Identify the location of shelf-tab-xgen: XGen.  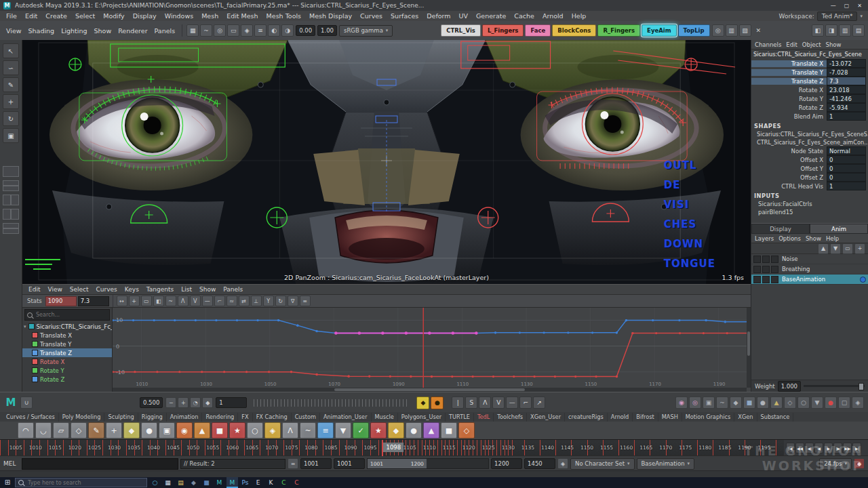
(746, 418).